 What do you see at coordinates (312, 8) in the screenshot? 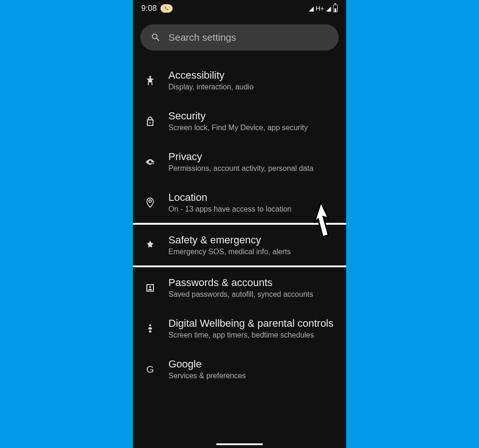
I see `signal-1-icon: ◢` at bounding box center [312, 8].